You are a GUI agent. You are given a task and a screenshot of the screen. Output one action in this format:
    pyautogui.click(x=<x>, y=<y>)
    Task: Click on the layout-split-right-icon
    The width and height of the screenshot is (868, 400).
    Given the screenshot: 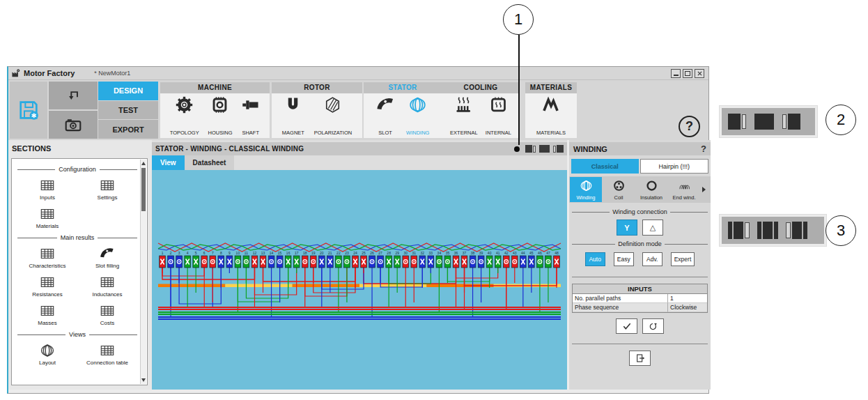 What is the action you would take?
    pyautogui.click(x=531, y=149)
    